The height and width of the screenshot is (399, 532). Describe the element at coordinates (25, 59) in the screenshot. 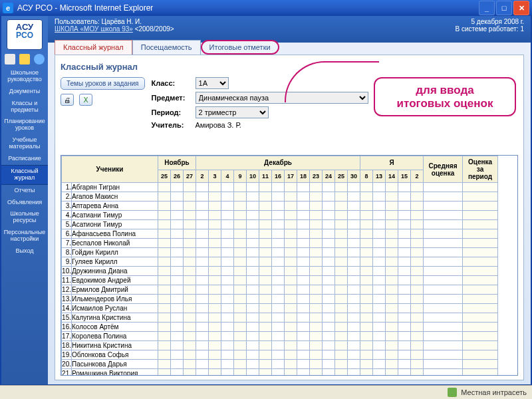

I see `home-icon` at that location.